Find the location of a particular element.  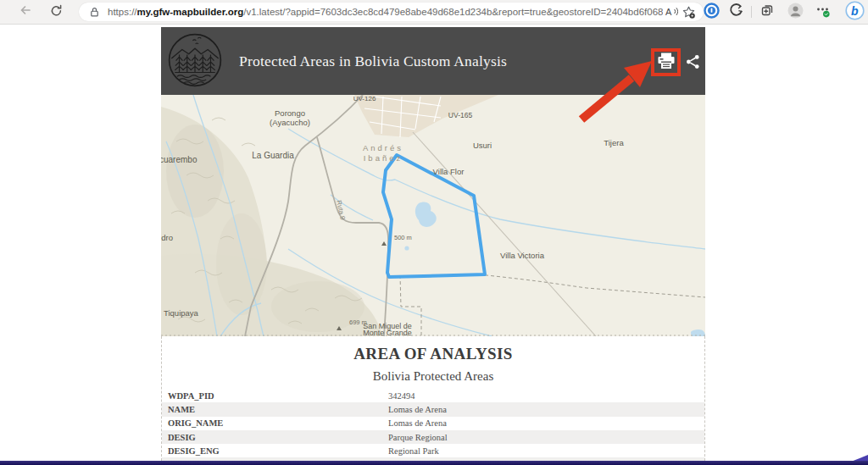

forest-logo-icon is located at coordinates (195, 60).